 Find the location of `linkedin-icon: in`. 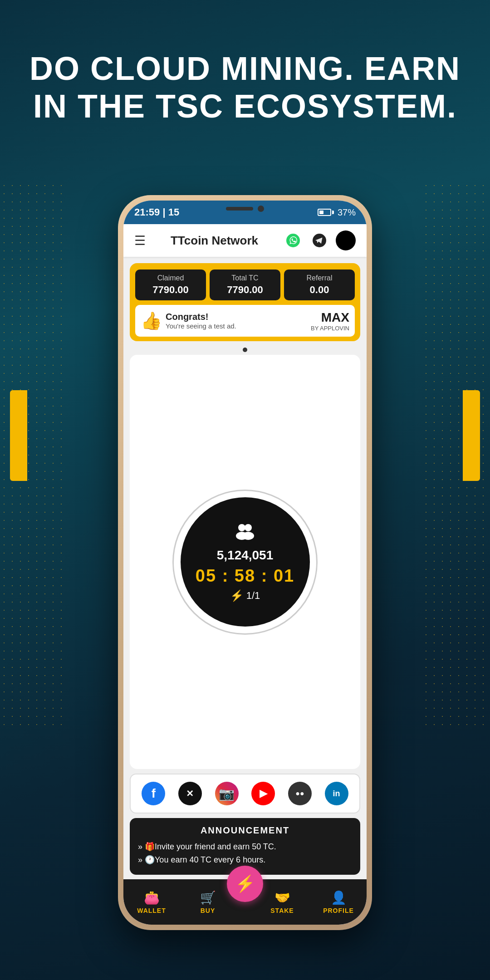

linkedin-icon: in is located at coordinates (337, 794).